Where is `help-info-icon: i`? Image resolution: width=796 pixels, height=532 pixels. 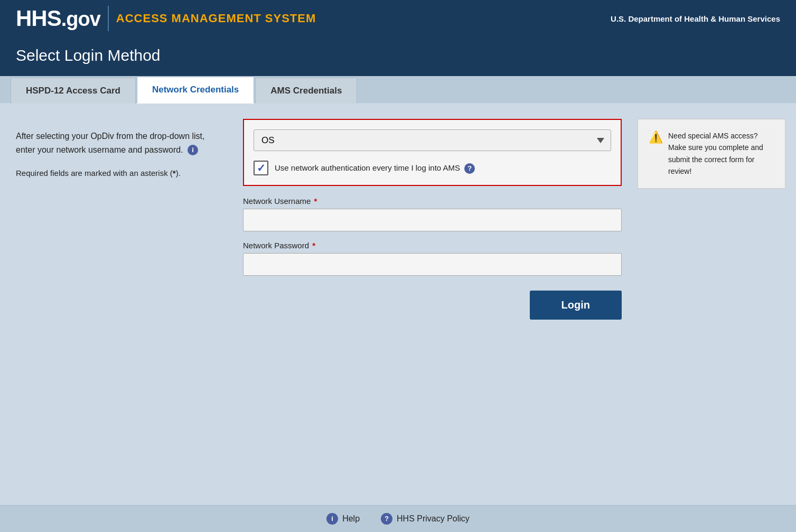
help-info-icon: i is located at coordinates (332, 519).